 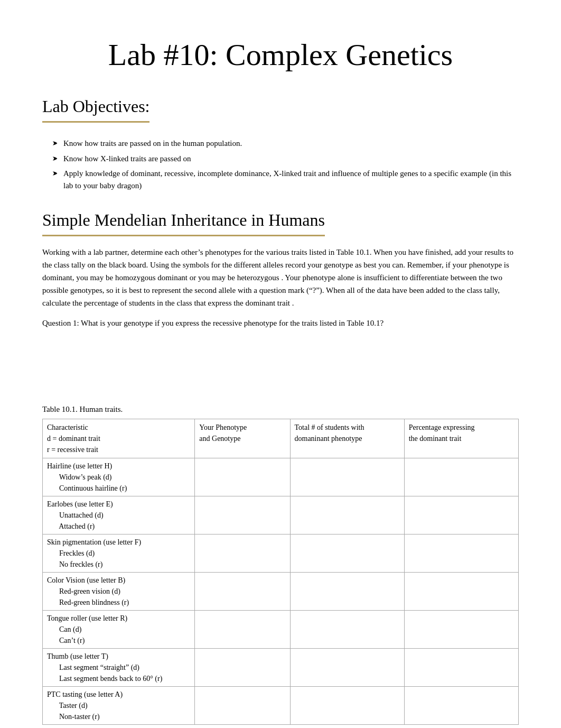 I want to click on question-1: Question 1: What is your genotype if you…, so click(x=280, y=323).